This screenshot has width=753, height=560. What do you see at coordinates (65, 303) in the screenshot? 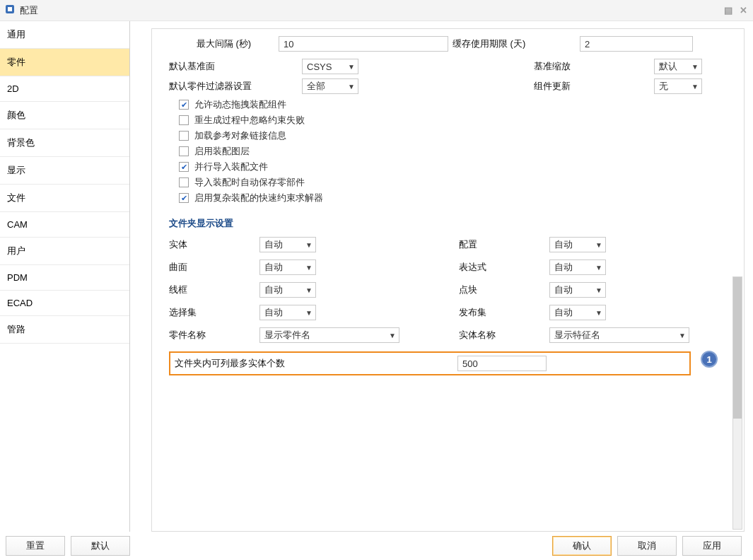
I see `sidebar-item: ECAD` at bounding box center [65, 303].